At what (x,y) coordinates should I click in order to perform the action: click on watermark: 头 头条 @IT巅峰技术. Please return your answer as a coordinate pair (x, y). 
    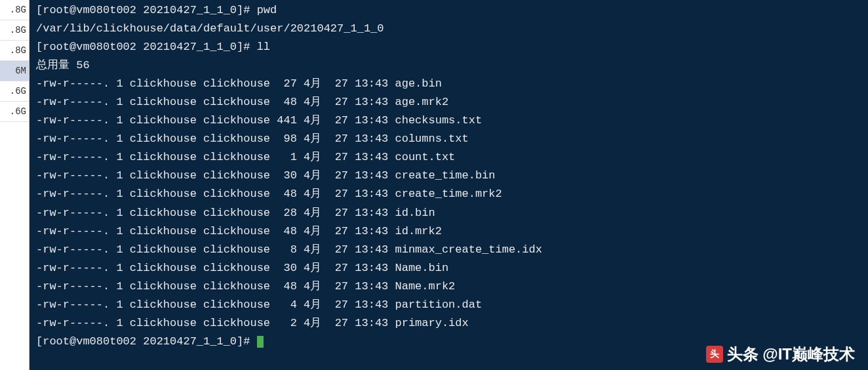
    Looking at the image, I should click on (780, 354).